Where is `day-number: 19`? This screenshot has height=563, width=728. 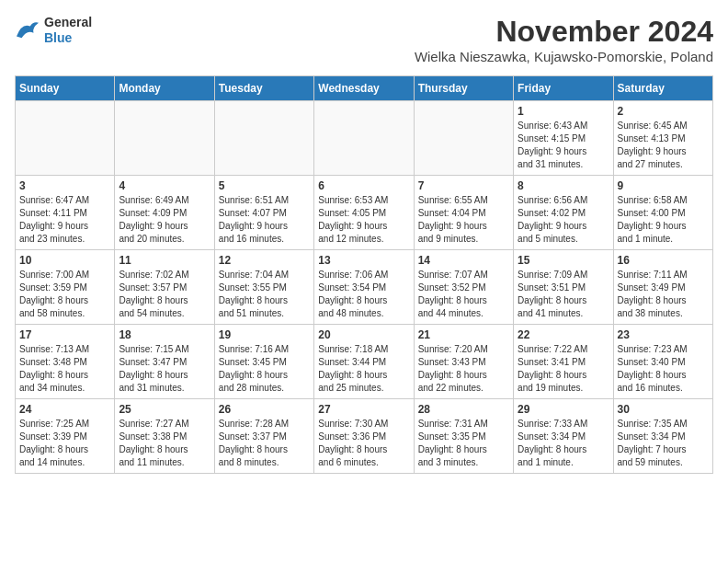 day-number: 19 is located at coordinates (265, 335).